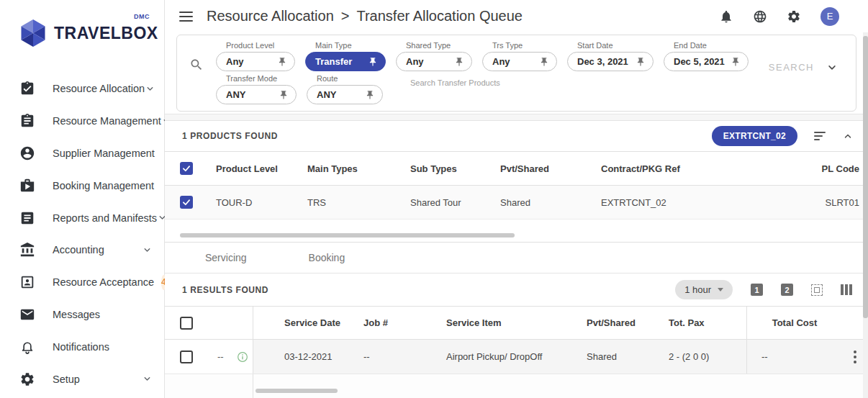  Describe the element at coordinates (347, 235) in the screenshot. I see `products-hscroll-thumb` at that location.